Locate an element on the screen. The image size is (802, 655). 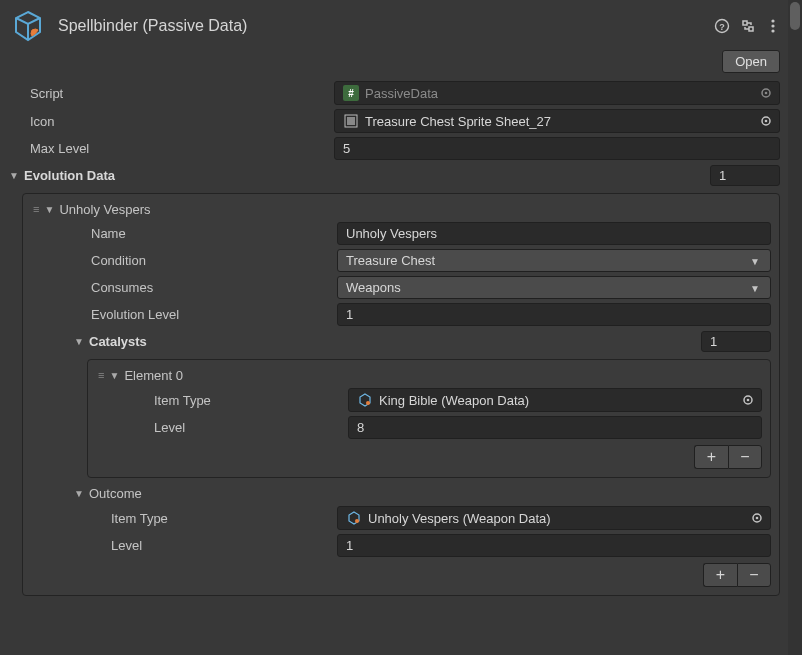
sprite-icon is located at coordinates (351, 121).